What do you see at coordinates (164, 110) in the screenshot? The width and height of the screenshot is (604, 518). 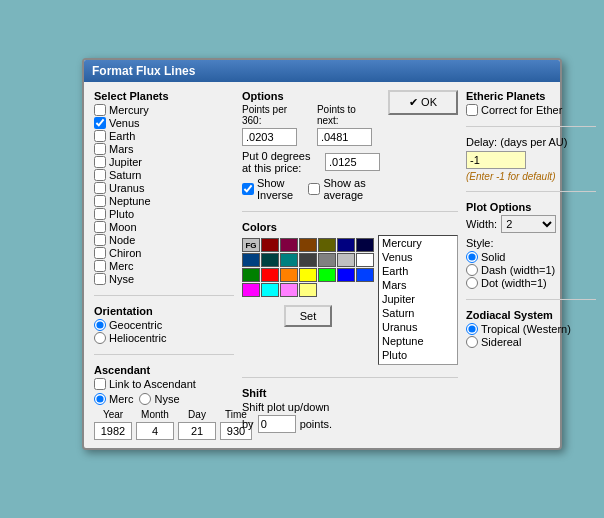 I see `planet-mercury: Mercury` at bounding box center [164, 110].